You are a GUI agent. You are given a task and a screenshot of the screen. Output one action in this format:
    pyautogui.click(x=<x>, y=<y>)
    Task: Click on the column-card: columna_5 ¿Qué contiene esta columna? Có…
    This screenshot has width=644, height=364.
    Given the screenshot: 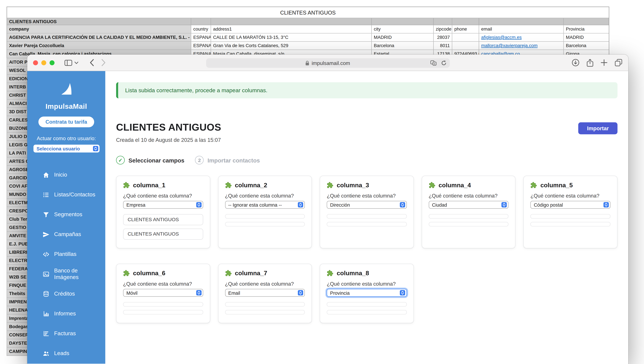 What is the action you would take?
    pyautogui.click(x=570, y=212)
    